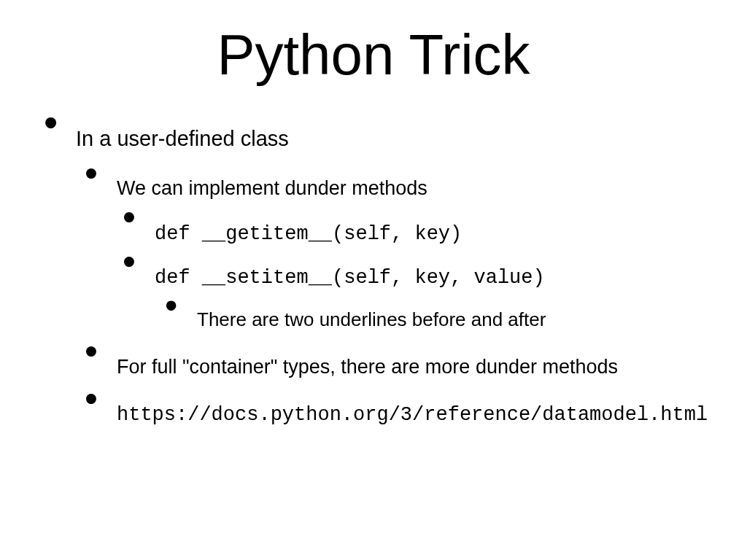  I want to click on bullet-sublist: There are two underlines before and afte…, so click(429, 319).